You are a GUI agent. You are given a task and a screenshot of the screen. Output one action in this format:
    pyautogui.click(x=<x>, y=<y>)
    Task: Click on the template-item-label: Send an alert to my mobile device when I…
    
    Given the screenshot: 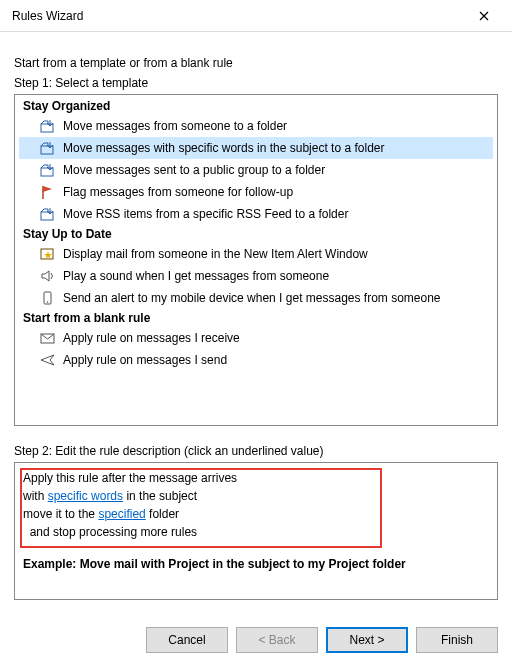 What is the action you would take?
    pyautogui.click(x=252, y=298)
    